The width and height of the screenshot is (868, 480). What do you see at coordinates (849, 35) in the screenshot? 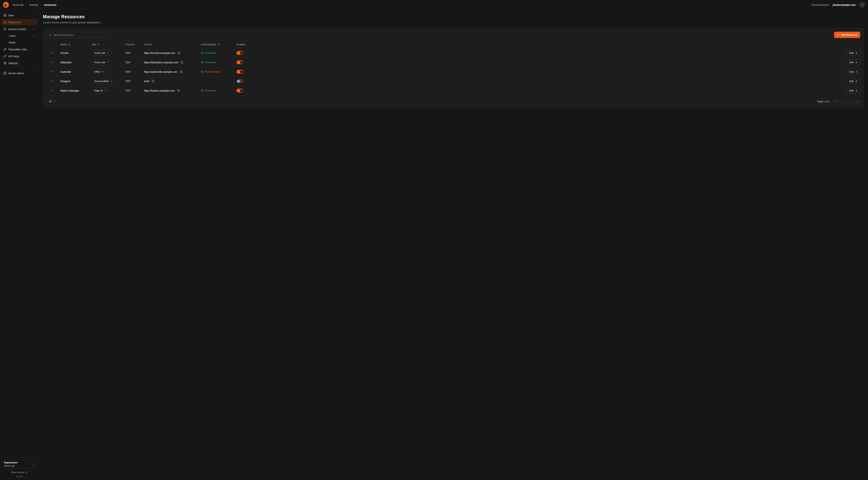
I see `add-resource-label: Add Resource` at bounding box center [849, 35].